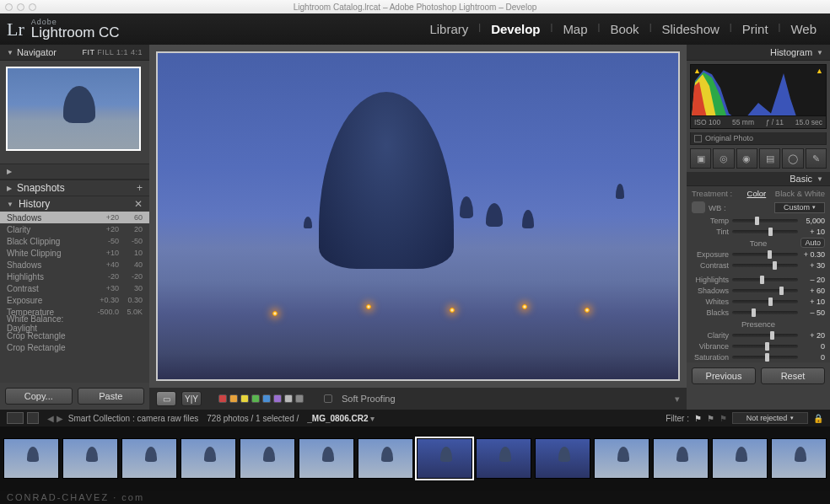  I want to click on second-screen-button, so click(33, 418).